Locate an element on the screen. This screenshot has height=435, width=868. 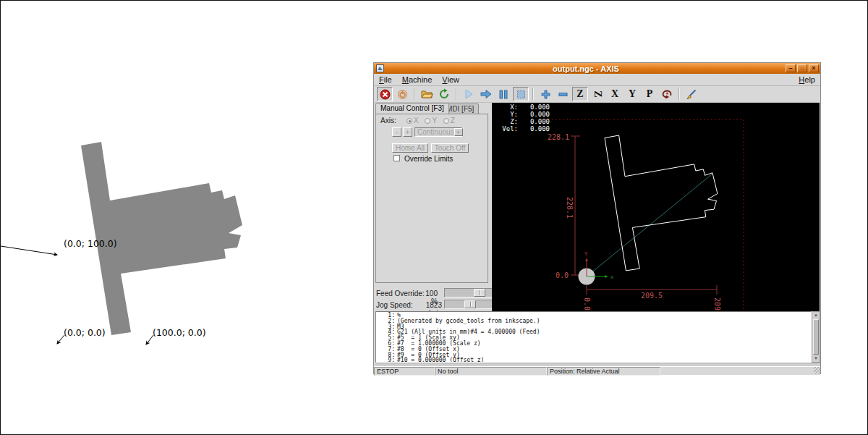
touch-off-button: Touch Off is located at coordinates (450, 148).